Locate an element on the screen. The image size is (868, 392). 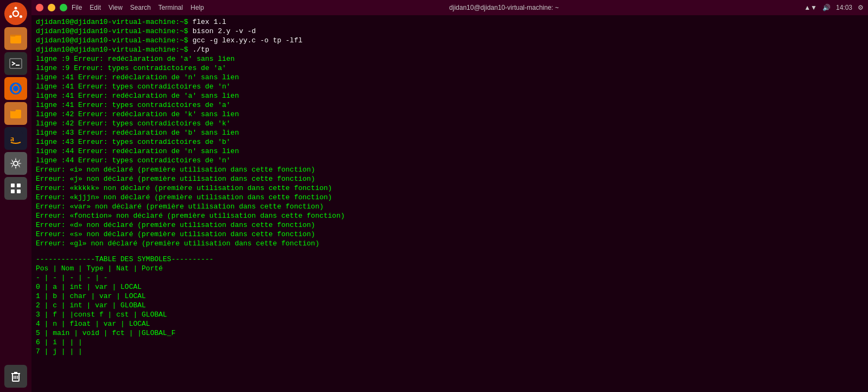
firefox-icon is located at coordinates (16, 88).